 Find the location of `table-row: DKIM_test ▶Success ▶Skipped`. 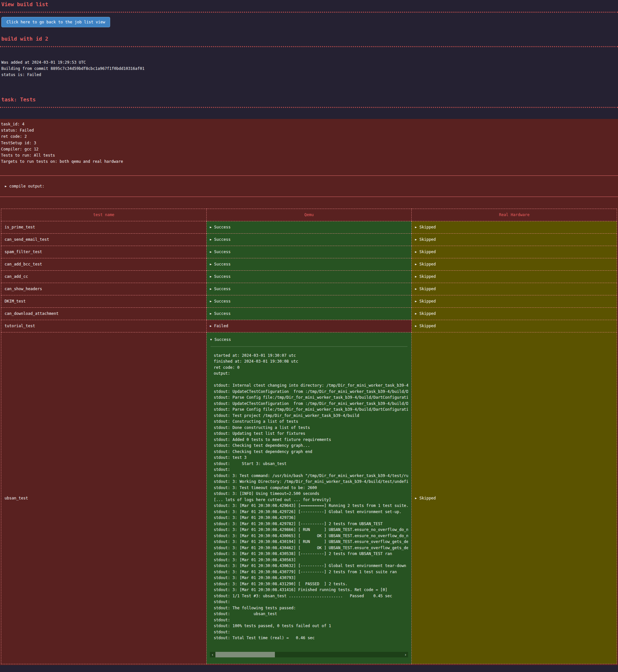

table-row: DKIM_test ▶Success ▶Skipped is located at coordinates (309, 302).